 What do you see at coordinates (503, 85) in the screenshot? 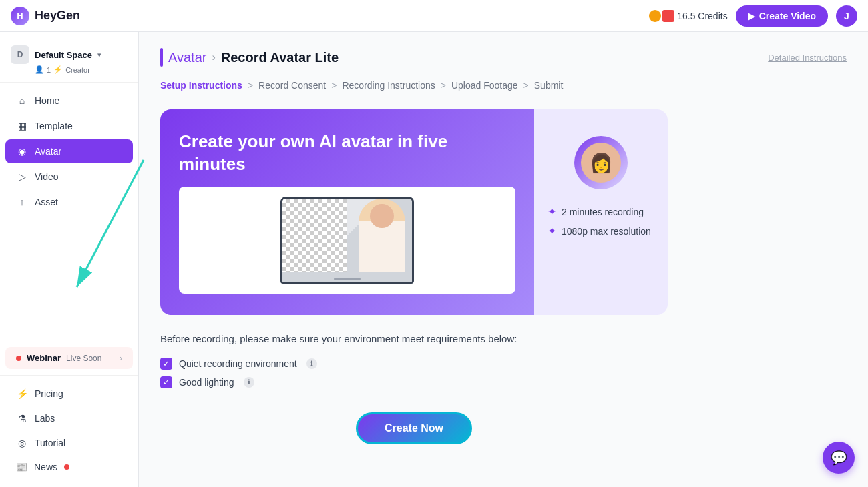
I see `progress-steps: Setup Instructions > Record Consent > Re…` at bounding box center [503, 85].